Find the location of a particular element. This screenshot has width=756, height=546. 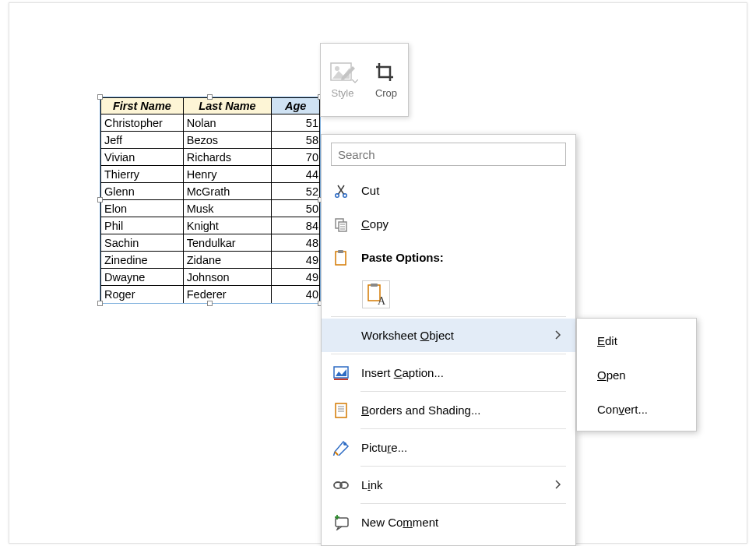

menu-picture: Picture... is located at coordinates (448, 447).